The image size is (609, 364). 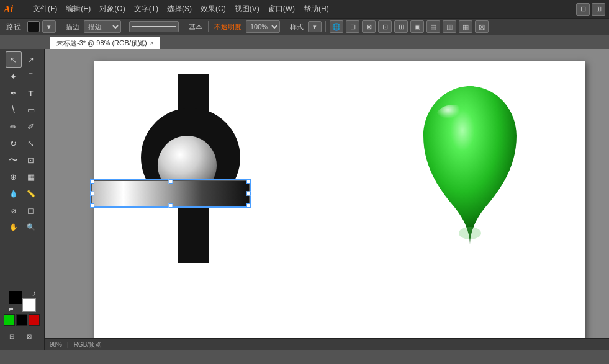 What do you see at coordinates (29, 305) in the screenshot?
I see `background-color-swatch` at bounding box center [29, 305].